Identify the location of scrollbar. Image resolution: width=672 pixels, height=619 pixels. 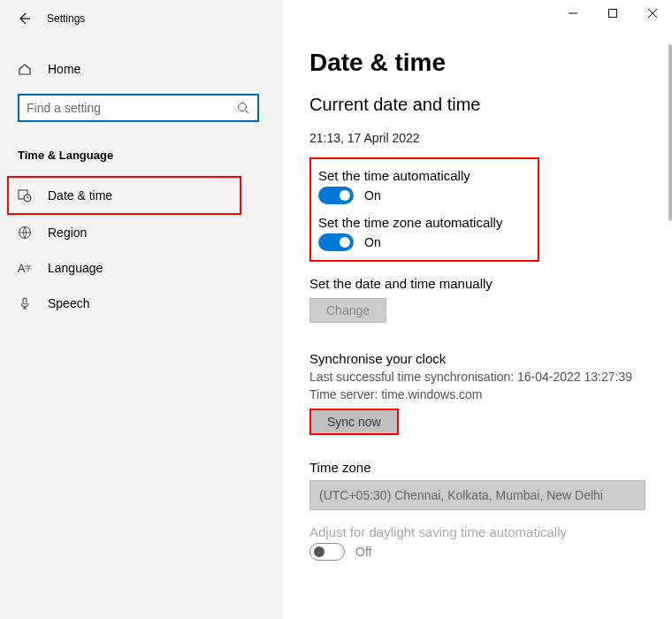
(670, 133).